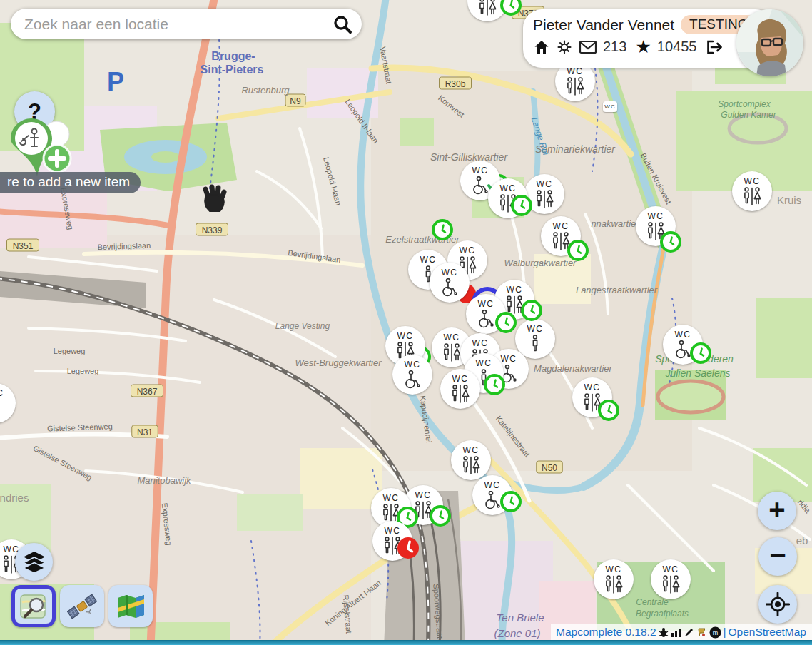 The image size is (812, 645). What do you see at coordinates (408, 548) in the screenshot?
I see `opening-hours-badge-closed` at bounding box center [408, 548].